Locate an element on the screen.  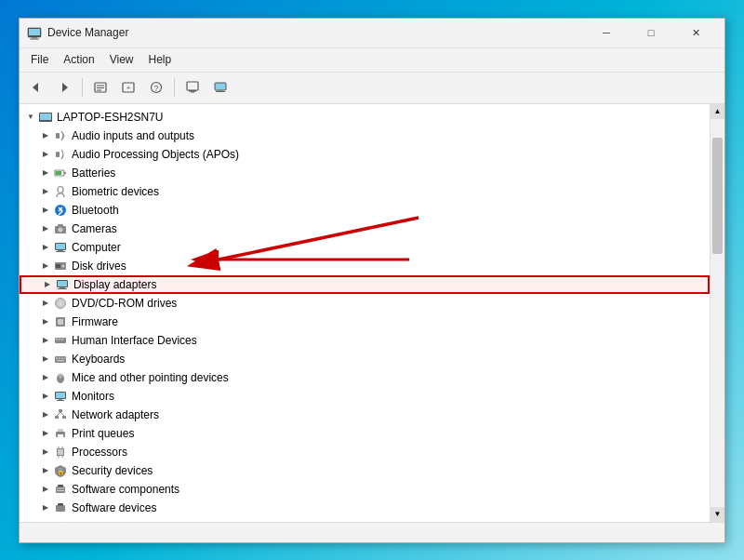
scroll-track is located at coordinates (718, 313).